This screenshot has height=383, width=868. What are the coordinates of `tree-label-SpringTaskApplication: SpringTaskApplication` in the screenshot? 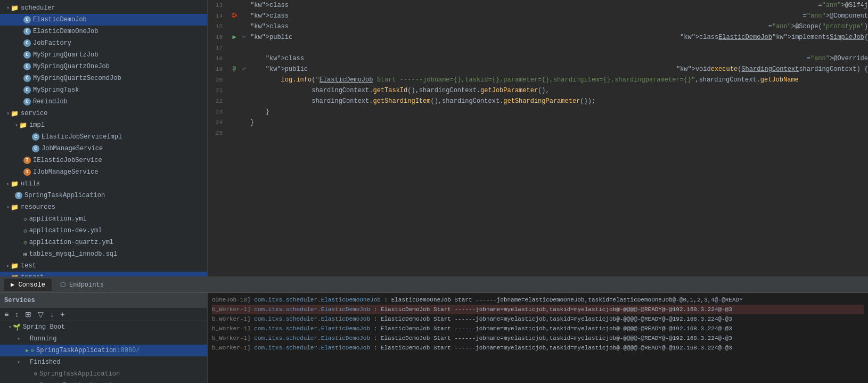 It's located at (65, 195).